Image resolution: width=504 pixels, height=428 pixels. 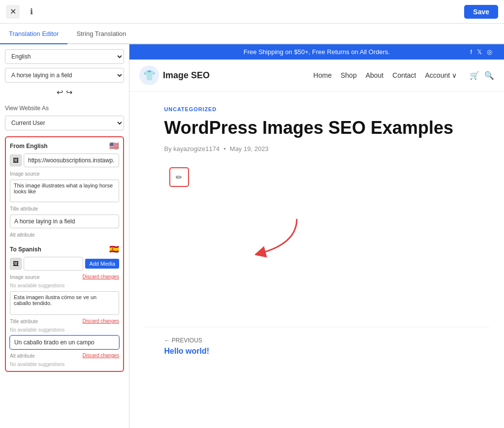 What do you see at coordinates (64, 123) in the screenshot?
I see `view-as-select: Current User` at bounding box center [64, 123].